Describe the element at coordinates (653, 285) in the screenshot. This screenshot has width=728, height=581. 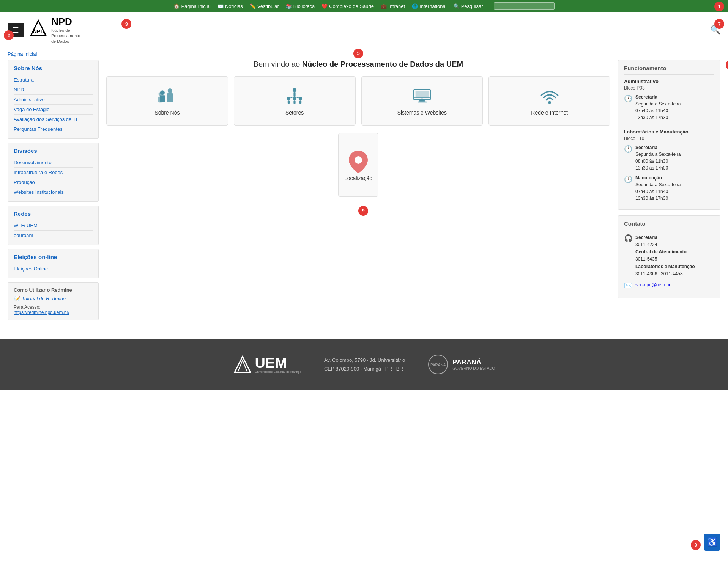
I see `contact-email-info: sec-npd@uem.br` at that location.